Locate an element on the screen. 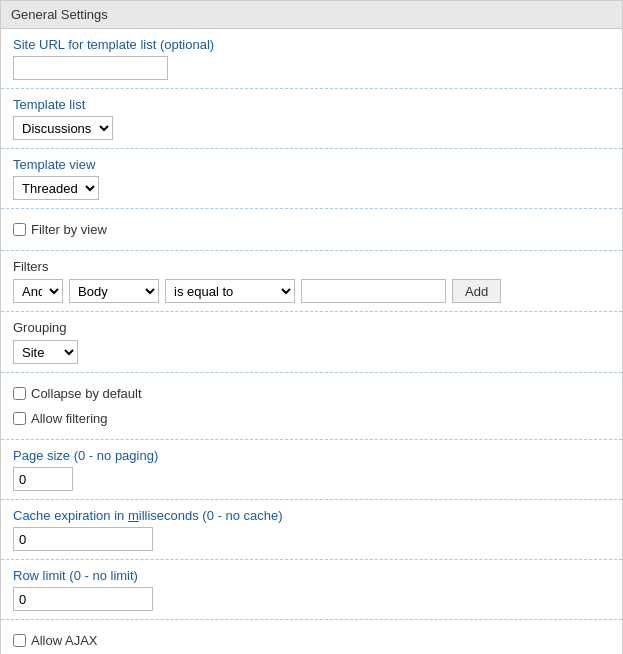 The width and height of the screenshot is (623, 654). cache-expiration-label: Cache expiration in milliseconds (0 - no… is located at coordinates (312, 516).